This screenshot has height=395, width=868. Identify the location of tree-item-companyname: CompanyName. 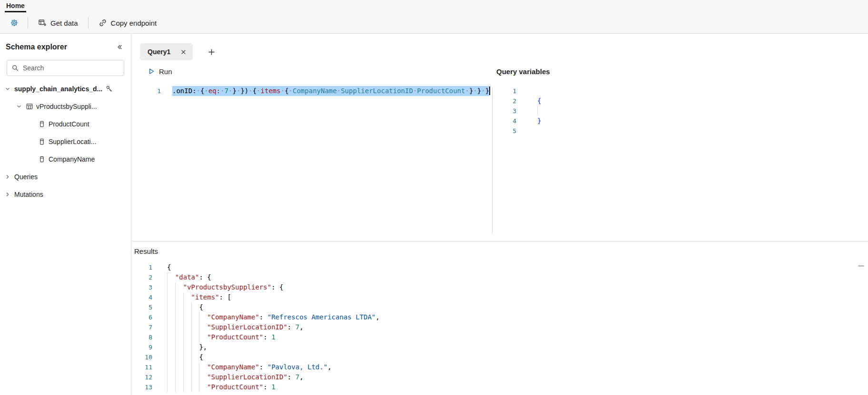
(66, 159).